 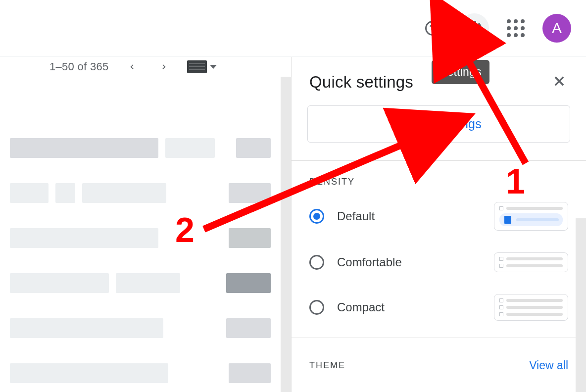 What do you see at coordinates (213, 67) in the screenshot?
I see `chevron-down-icon` at bounding box center [213, 67].